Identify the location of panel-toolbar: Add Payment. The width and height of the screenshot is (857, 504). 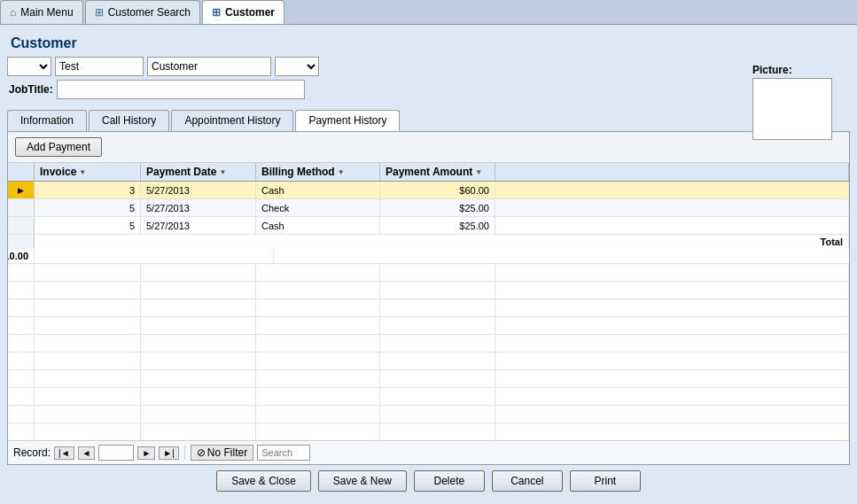
(429, 147).